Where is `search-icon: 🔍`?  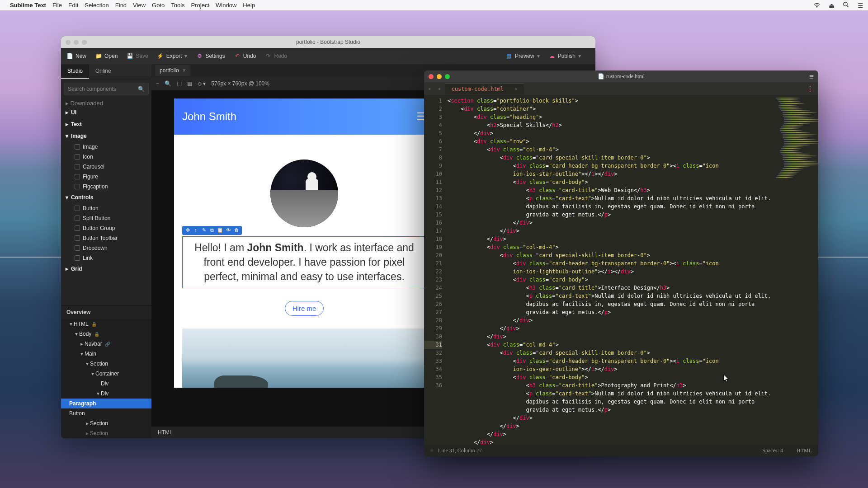 search-icon: 🔍 is located at coordinates (141, 89).